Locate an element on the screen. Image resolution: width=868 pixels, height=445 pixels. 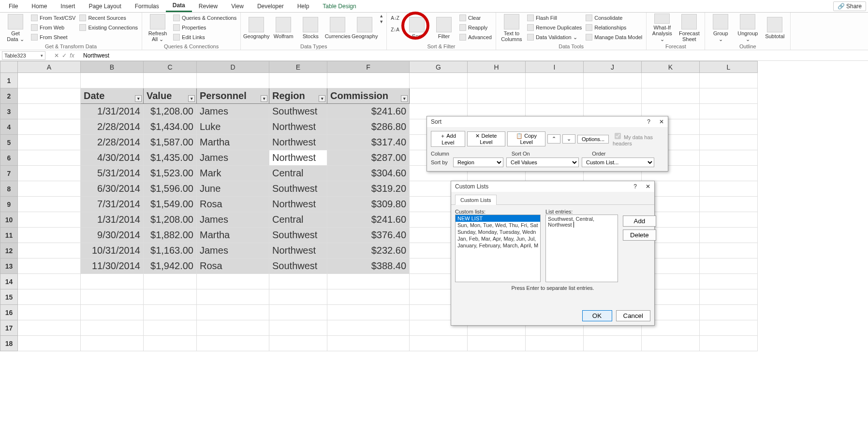
row-header-7: 7 is located at coordinates (9, 173).